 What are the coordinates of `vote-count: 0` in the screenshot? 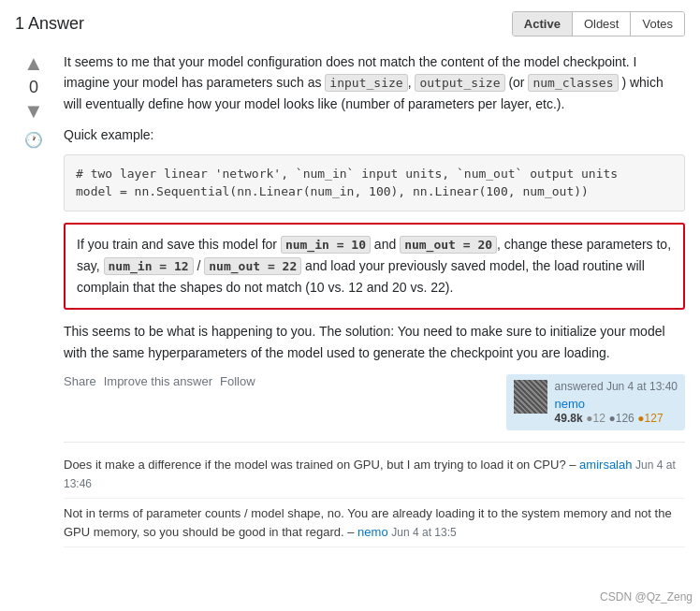 It's located at (34, 88).